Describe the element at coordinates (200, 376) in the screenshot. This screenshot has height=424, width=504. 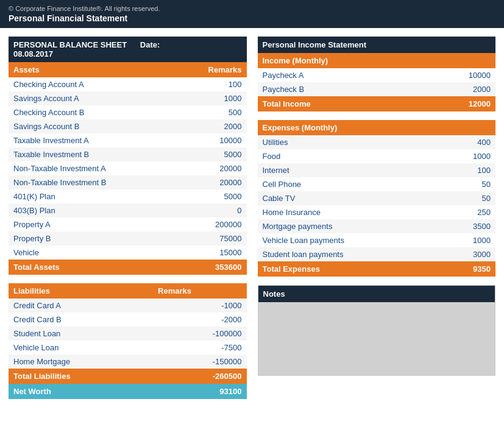
I see `total-liabilities-value: -260500` at that location.